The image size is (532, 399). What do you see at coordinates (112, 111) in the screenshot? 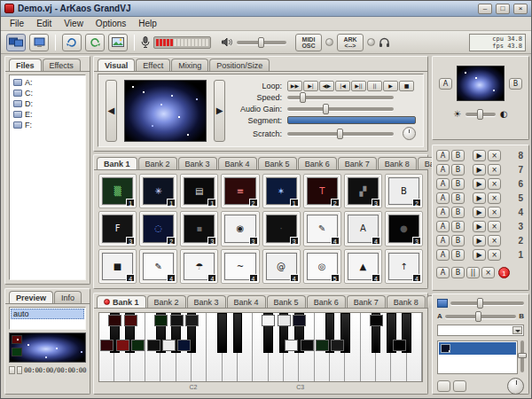
I see `previous-visual-button: ◀` at bounding box center [112, 111].